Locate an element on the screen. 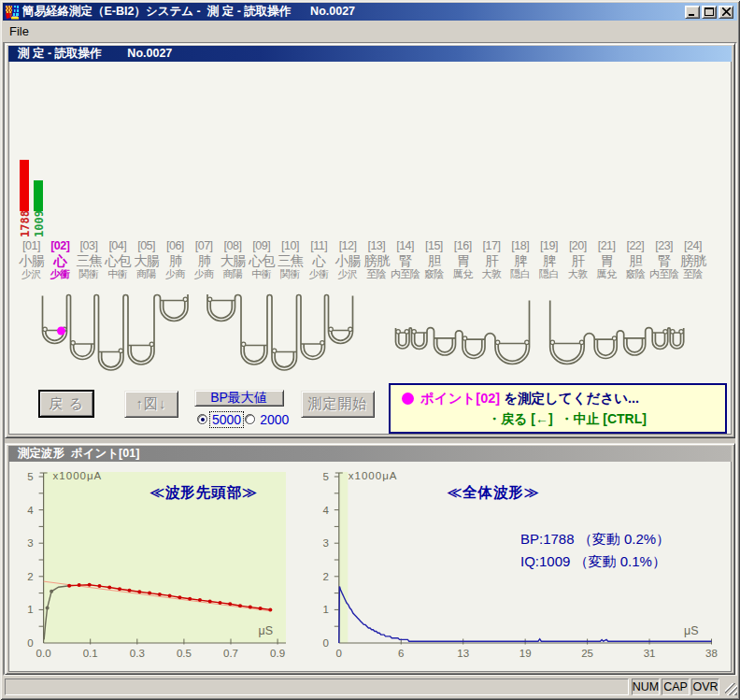  radio-2000 is located at coordinates (250, 419).